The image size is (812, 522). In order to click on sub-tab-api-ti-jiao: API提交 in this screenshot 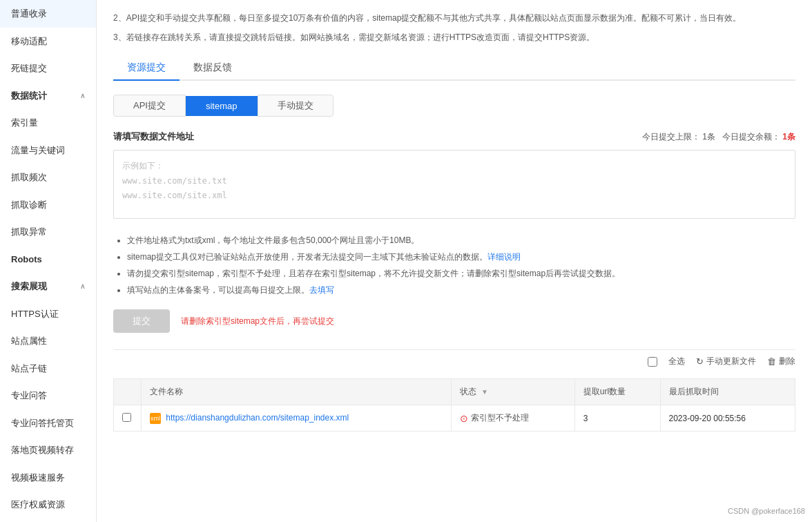, I will do `click(149, 106)`.